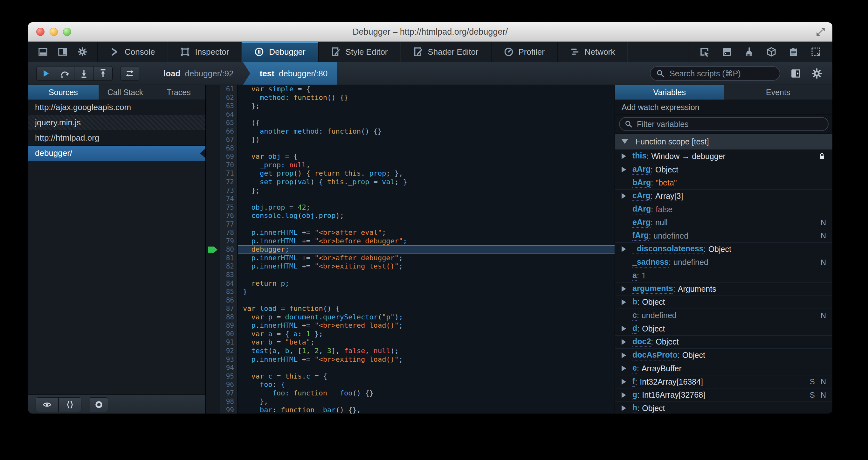  I want to click on variable-row: dArg:false, so click(724, 210).